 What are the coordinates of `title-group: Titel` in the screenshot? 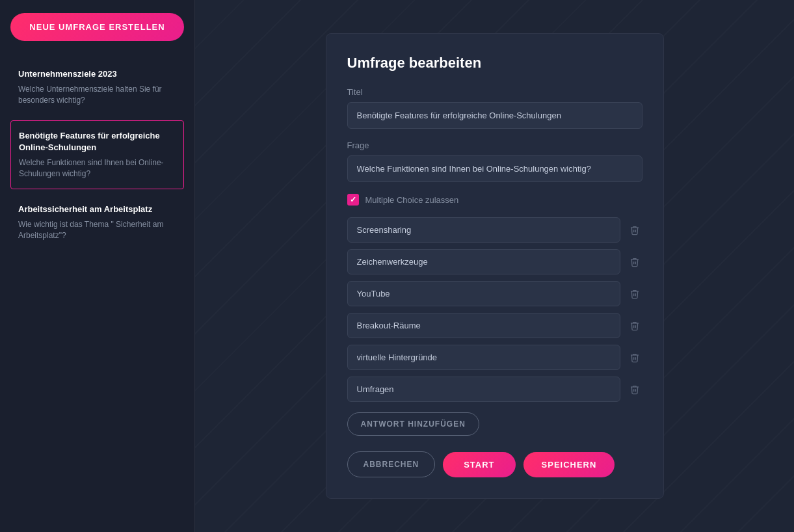 It's located at (495, 108).